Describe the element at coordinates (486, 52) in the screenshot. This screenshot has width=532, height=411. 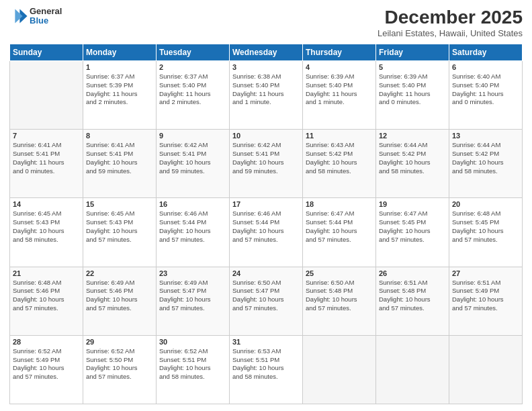
I see `header-cell-saturday: Saturday` at that location.